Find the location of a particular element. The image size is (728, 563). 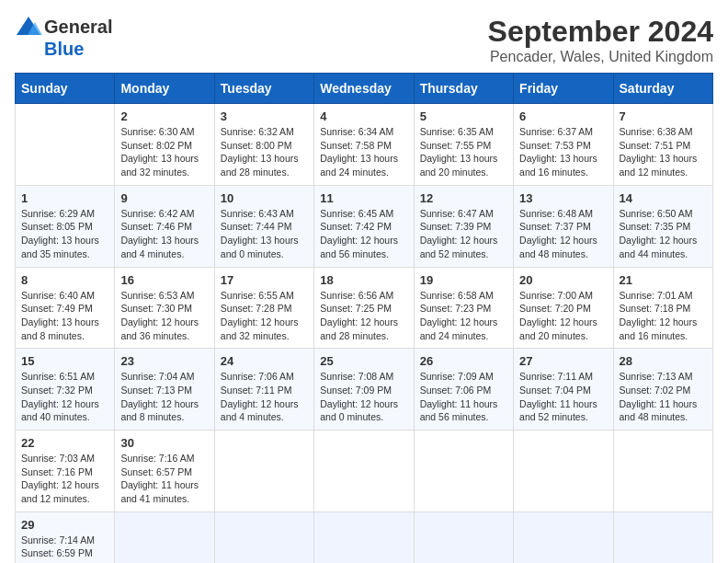

day-info: Sunrise: 7:04 AMSunset: 7:13 PMDaylight:… is located at coordinates (164, 397).